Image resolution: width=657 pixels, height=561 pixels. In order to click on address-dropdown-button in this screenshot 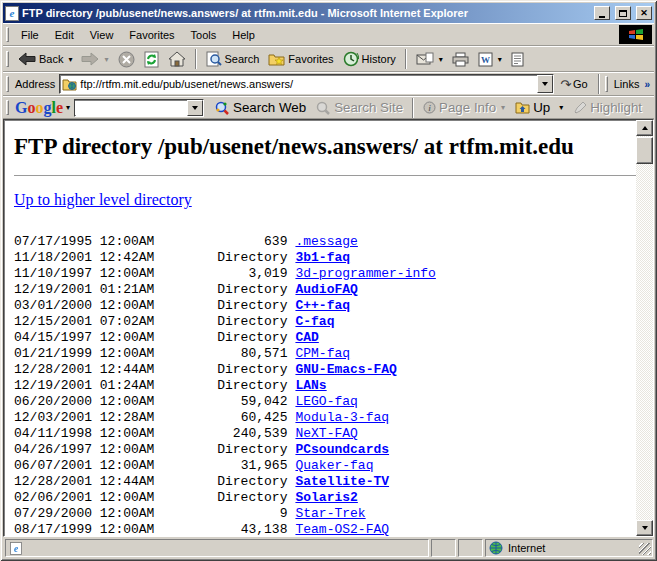, I will do `click(545, 84)`.